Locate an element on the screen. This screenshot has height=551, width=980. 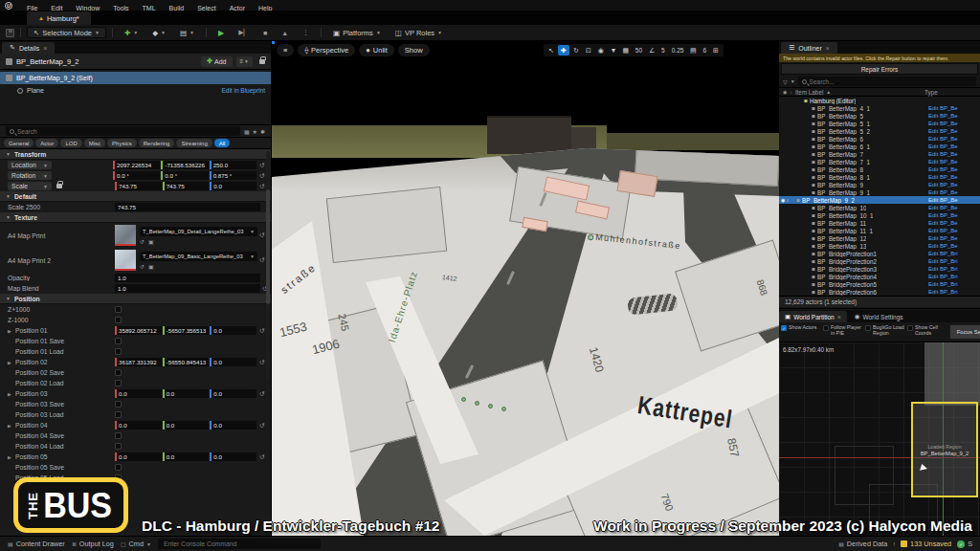
outliner-row: ◉ ↓ ◼ BP_BetterMap_11_1 Edit BP_Be is located at coordinates (880, 231).